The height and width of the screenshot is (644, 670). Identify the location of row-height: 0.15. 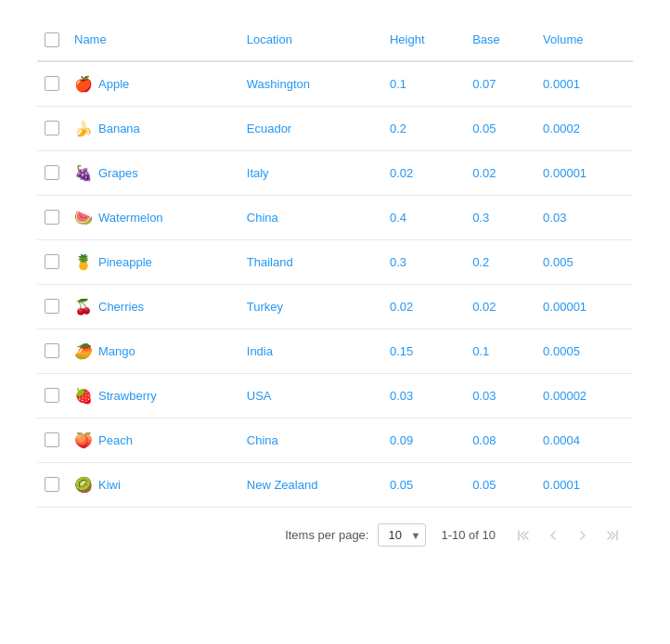
(423, 351).